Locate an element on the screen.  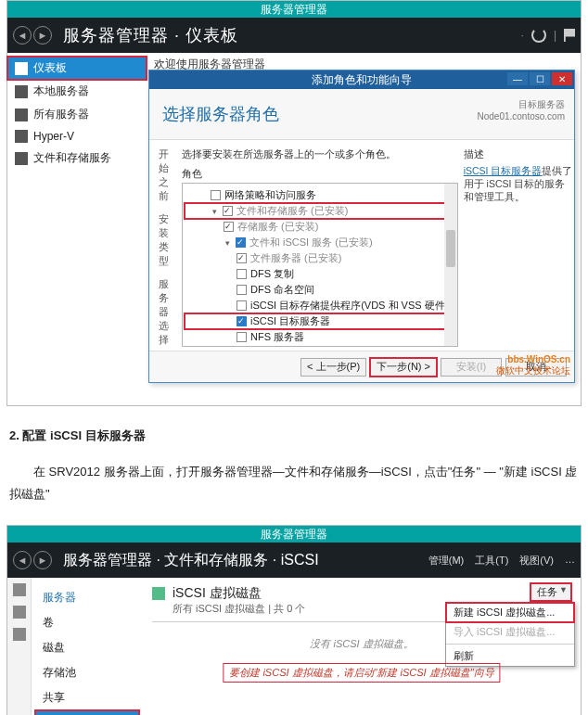
section-heading: 2. 配置 iSCSI 目标服务器 is located at coordinates (294, 436).